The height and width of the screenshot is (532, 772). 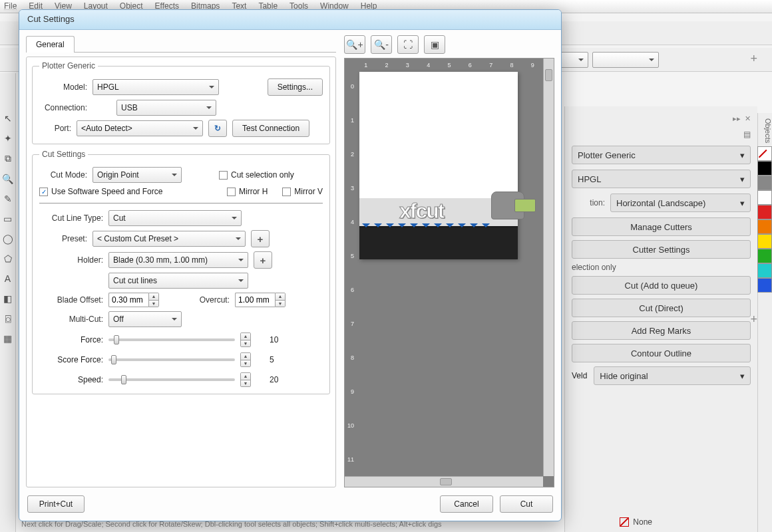 What do you see at coordinates (355, 45) in the screenshot?
I see `zoom-in-button: 🔍+` at bounding box center [355, 45].